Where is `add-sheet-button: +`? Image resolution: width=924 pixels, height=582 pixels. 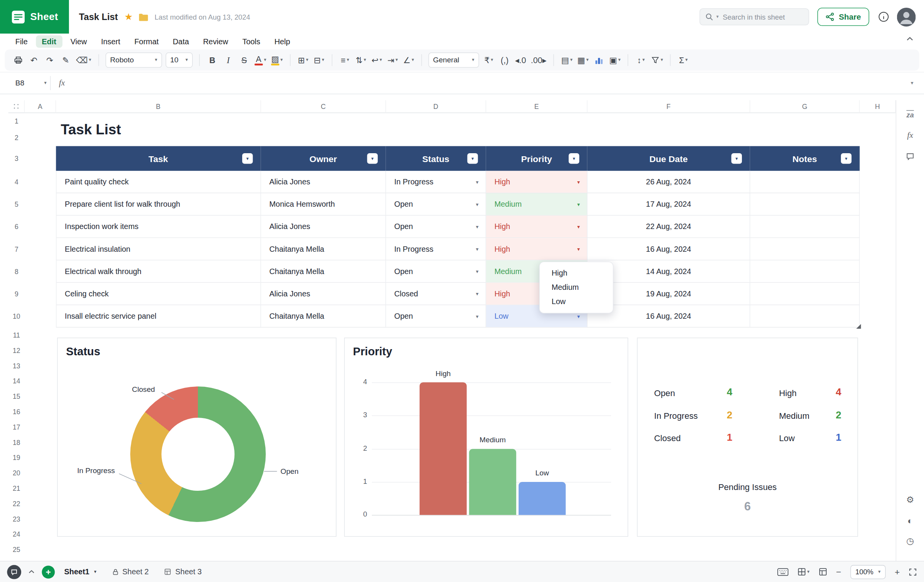
add-sheet-button: + is located at coordinates (49, 572).